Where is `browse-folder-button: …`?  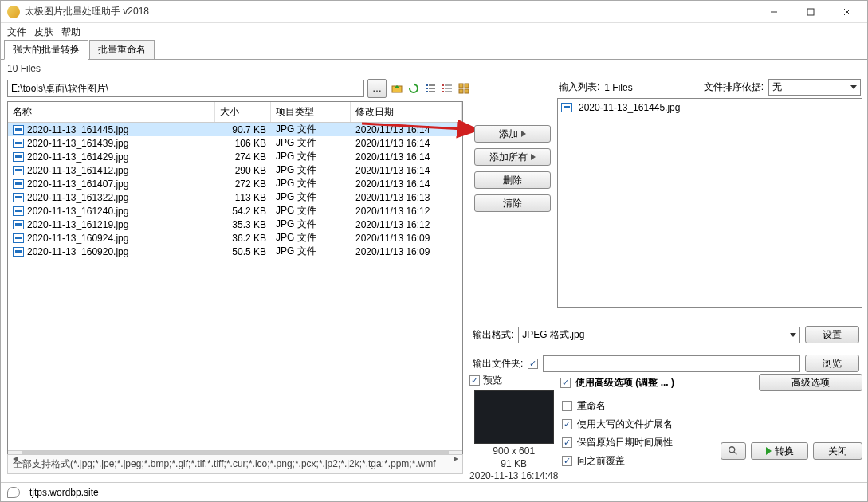 browse-folder-button: … is located at coordinates (377, 88).